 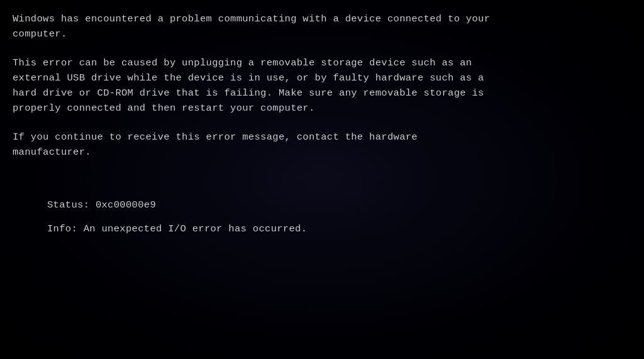 I want to click on status-code: Status: 0xc00000e9, so click(x=102, y=205).